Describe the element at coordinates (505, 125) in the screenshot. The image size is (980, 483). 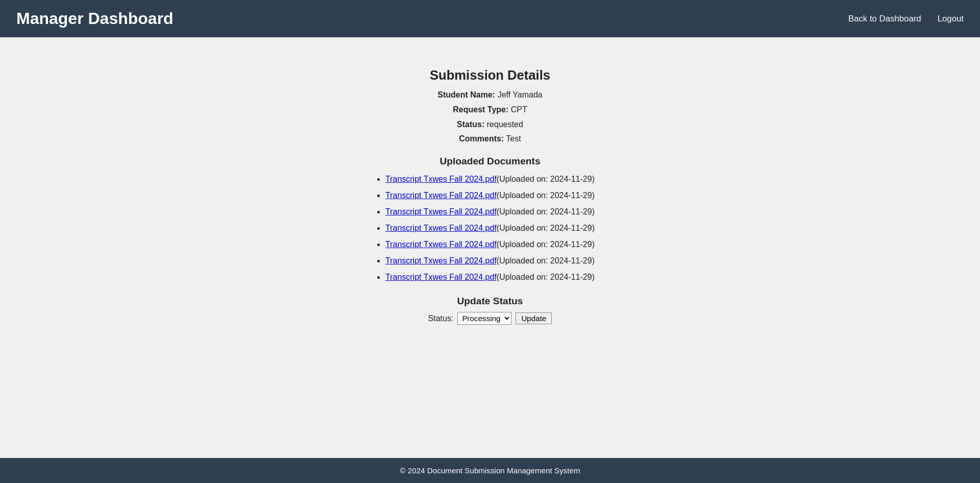
I see `status-value: requested` at that location.